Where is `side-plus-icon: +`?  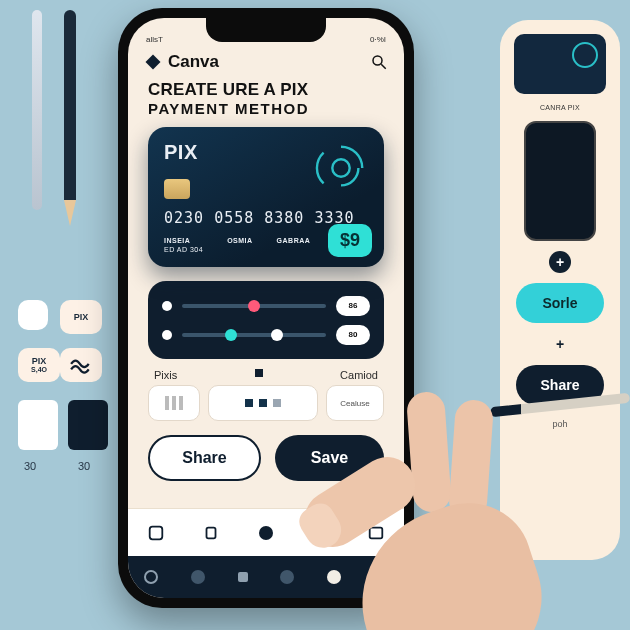
side-plus-icon: + is located at coordinates (560, 344).